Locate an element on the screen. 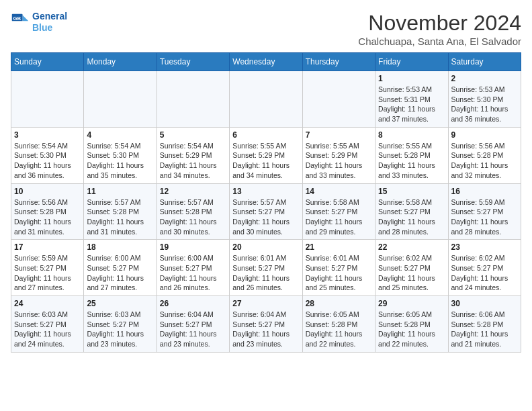 This screenshot has width=532, height=411. day-number: 16 is located at coordinates (485, 191).